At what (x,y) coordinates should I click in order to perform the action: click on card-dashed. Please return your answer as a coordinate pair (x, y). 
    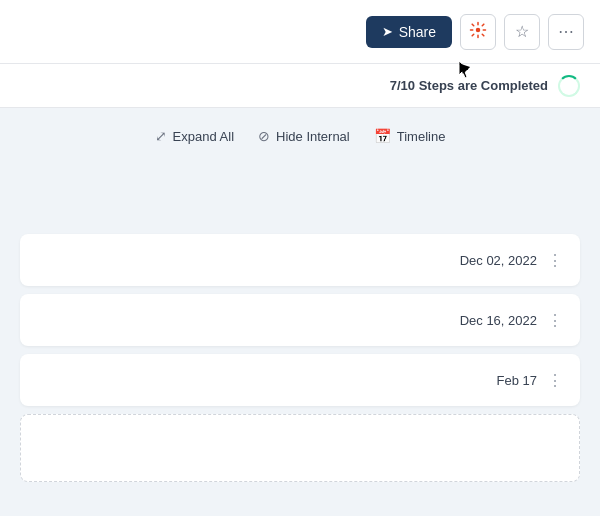
    Looking at the image, I should click on (300, 448).